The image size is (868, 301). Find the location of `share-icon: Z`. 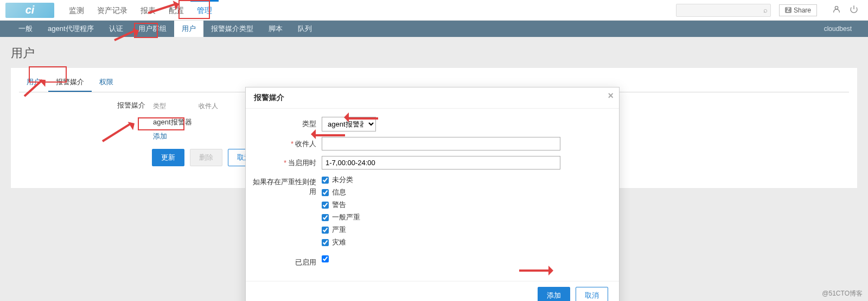

share-icon: Z is located at coordinates (788, 10).